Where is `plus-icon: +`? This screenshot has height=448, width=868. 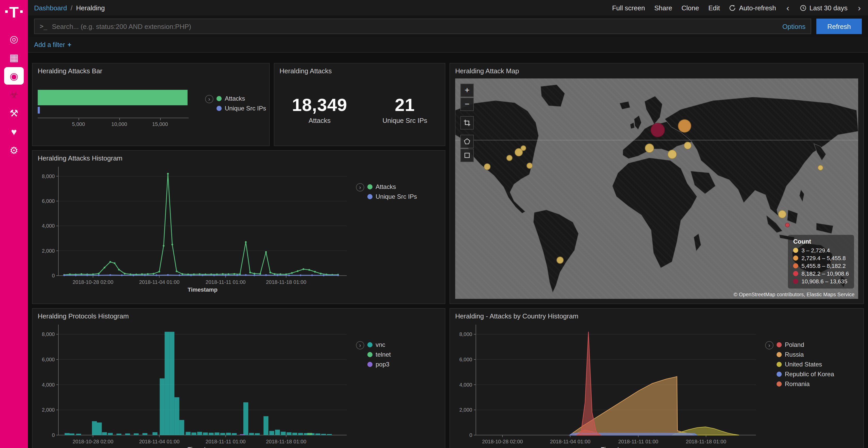
plus-icon: + is located at coordinates (69, 44).